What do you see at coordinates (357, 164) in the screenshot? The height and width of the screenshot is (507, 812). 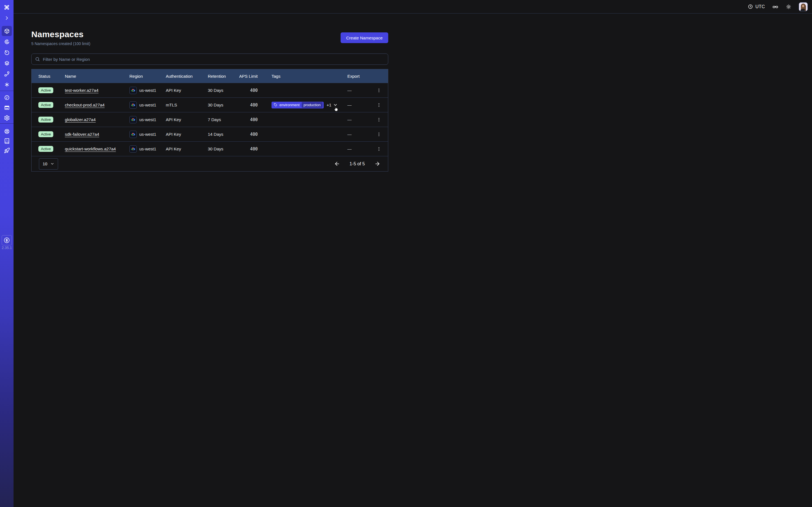 I see `pagination-range: 1-5 of 5` at bounding box center [357, 164].